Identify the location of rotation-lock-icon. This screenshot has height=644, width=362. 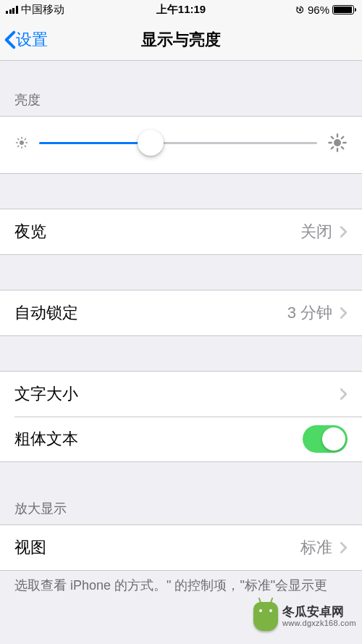
(300, 10).